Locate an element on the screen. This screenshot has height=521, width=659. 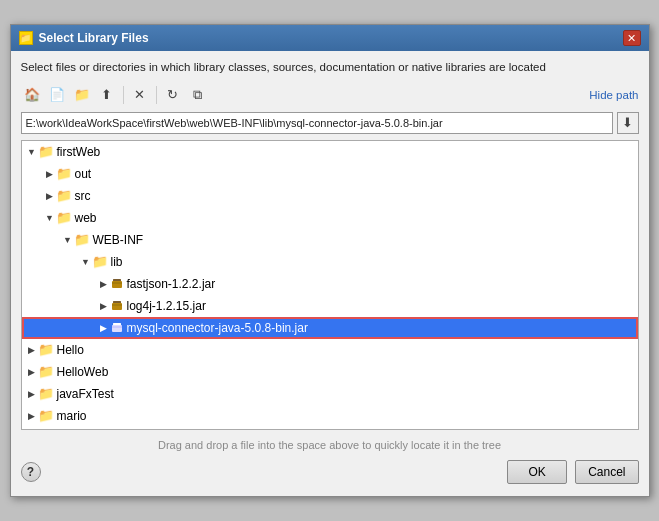
item-label: src is located at coordinates (83, 196).